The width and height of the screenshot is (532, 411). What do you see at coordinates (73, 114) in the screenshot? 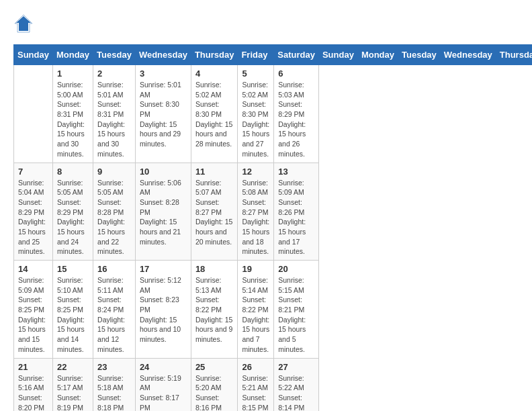
I see `calendar-cell: 1Sunrise: 5:00 AMSunset: 8:31 PMDaylight…` at bounding box center [73, 114].